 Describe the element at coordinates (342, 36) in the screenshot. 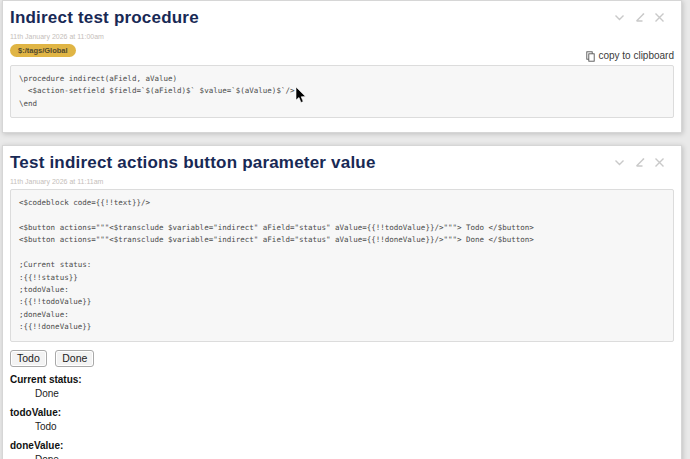

I see `tiddler-subtitle: 11th January 2026 at 11:00am` at that location.